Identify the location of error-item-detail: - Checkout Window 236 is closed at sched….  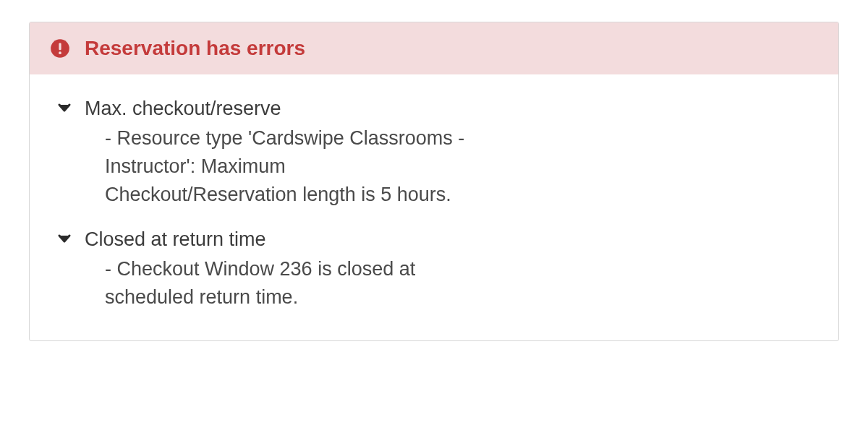
(293, 283).